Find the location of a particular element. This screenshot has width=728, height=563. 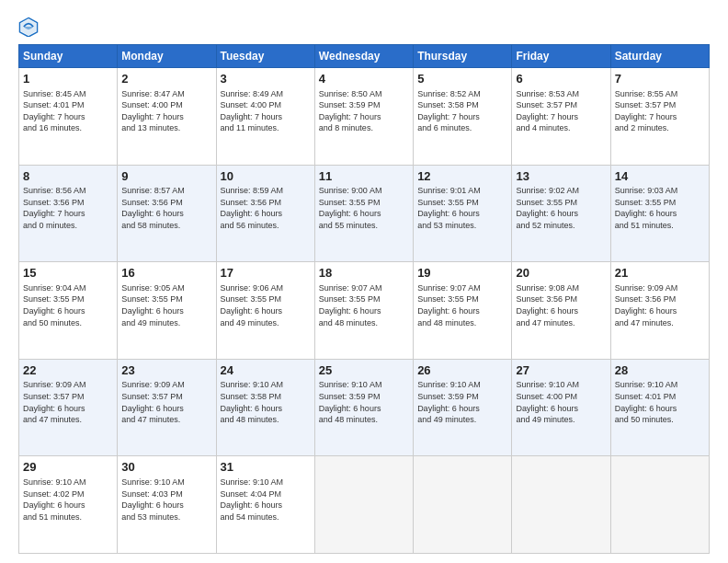

calendar-cell: 13Sunrise: 9:02 AMSunset: 3:55 PMDayligh… is located at coordinates (561, 213).